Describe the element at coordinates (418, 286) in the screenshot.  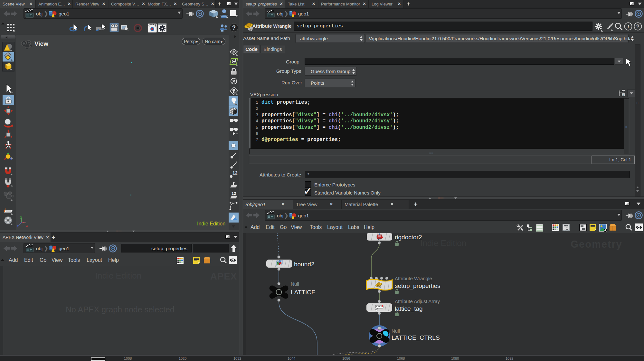
I see `svg-text: setup_properties` at that location.